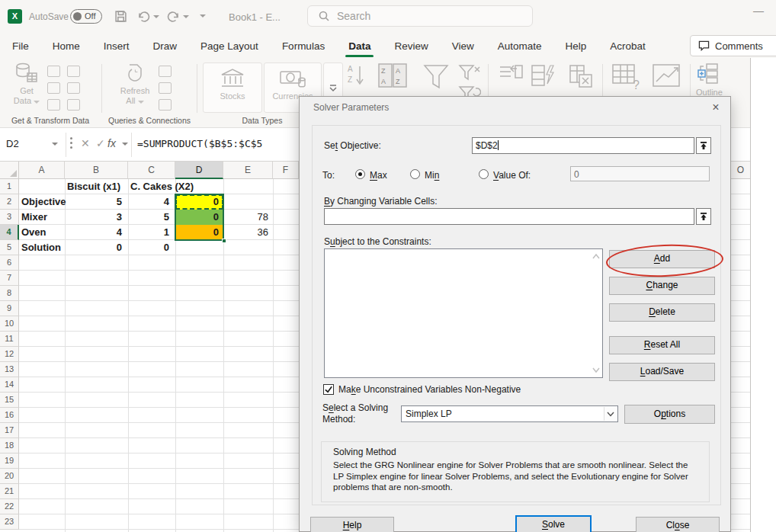 This screenshot has height=532, width=776. Describe the element at coordinates (662, 312) in the screenshot. I see `delete-button: Delete` at that location.